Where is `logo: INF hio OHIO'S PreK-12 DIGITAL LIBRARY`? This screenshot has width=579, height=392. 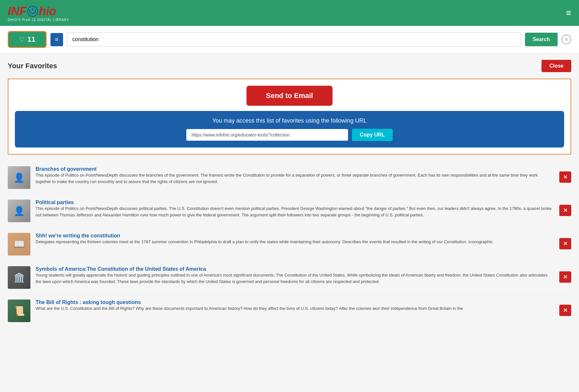 logo: INF hio OHIO'S PreK-12 DIGITAL LIBRARY is located at coordinates (38, 13).